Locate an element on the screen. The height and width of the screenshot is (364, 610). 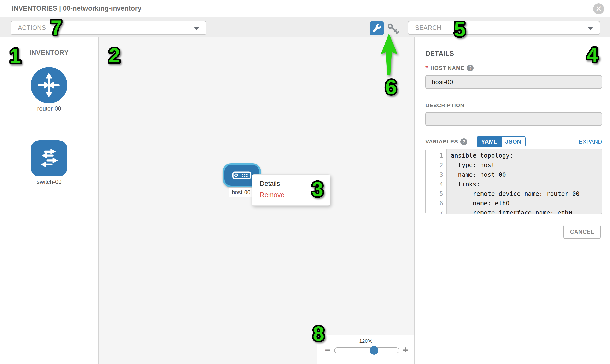
search-dropdown-label: SEARCH is located at coordinates (425, 28).